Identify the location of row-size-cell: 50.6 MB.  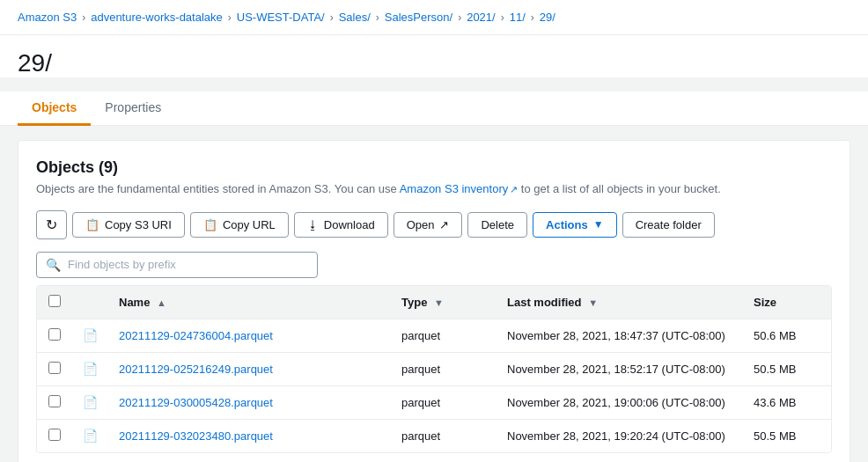
(787, 335).